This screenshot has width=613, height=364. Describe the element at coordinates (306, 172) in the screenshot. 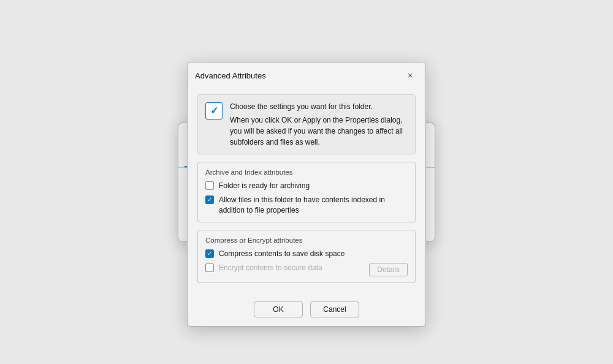

I see `archive-section-label: Archive and Index attributes` at that location.